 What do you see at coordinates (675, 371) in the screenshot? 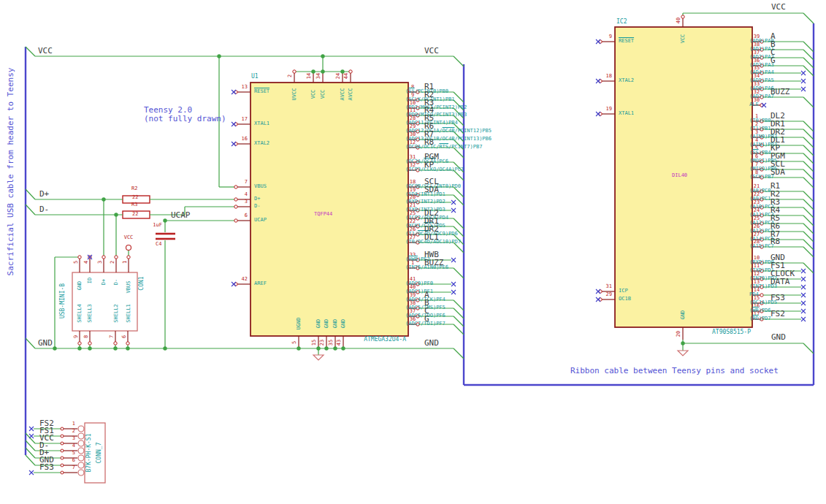
I see `note-text: Ribbon cable between Teensy pins and soc…` at bounding box center [675, 371].